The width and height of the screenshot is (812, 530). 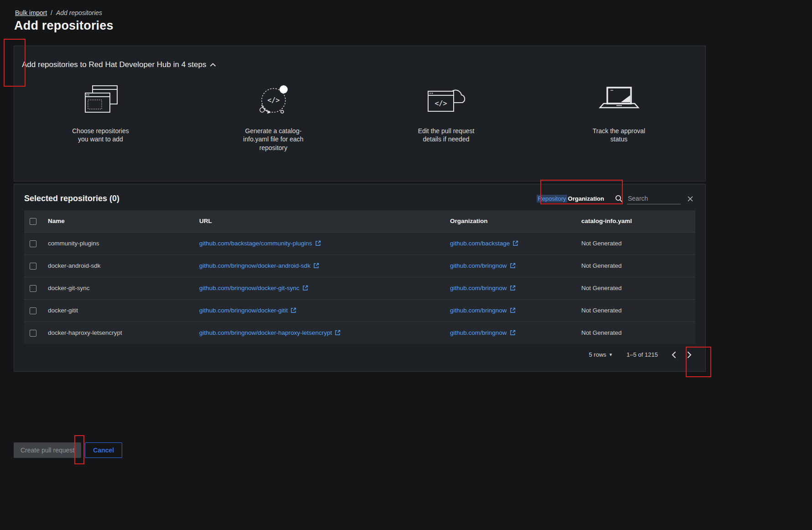 I want to click on repo-url-link: github.com/backstage/community-plugins, so click(x=260, y=244).